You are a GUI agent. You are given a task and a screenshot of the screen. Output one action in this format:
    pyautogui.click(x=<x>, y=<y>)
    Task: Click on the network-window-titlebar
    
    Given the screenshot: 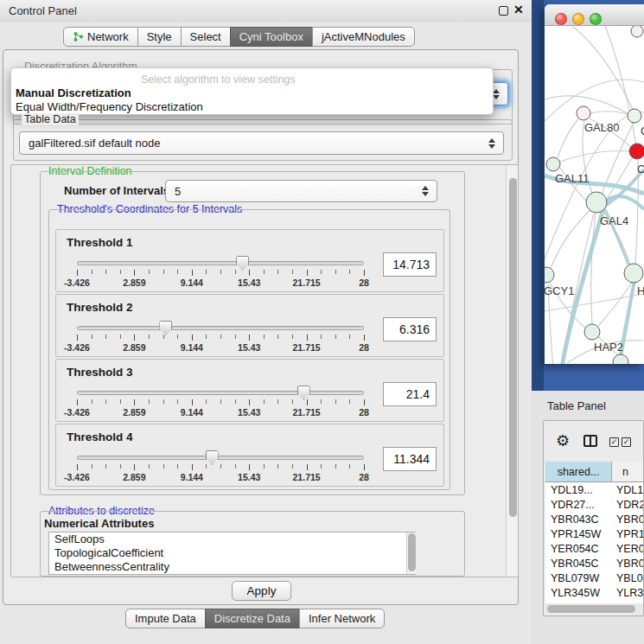 What is the action you would take?
    pyautogui.click(x=595, y=16)
    